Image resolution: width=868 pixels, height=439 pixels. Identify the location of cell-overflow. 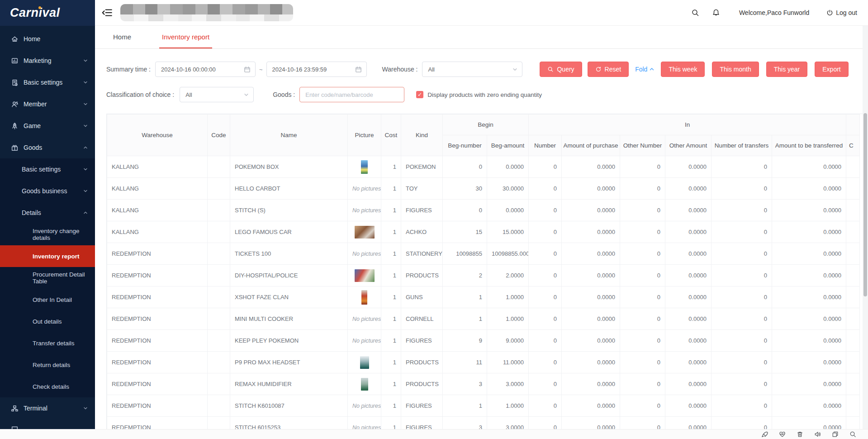
(853, 210).